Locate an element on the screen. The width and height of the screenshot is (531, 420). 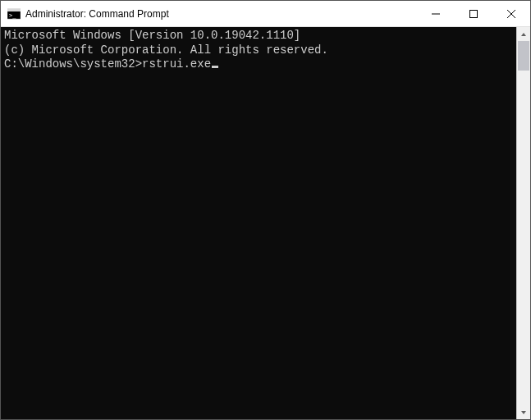
scrollbar-thumb is located at coordinates (524, 56).